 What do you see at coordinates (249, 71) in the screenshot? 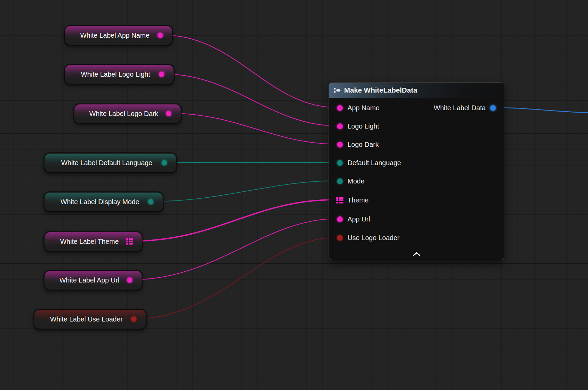
I see `wire-app-name` at bounding box center [249, 71].